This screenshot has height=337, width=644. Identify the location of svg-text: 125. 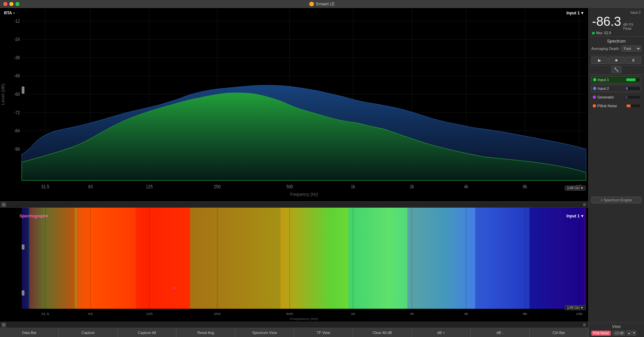
(149, 187).